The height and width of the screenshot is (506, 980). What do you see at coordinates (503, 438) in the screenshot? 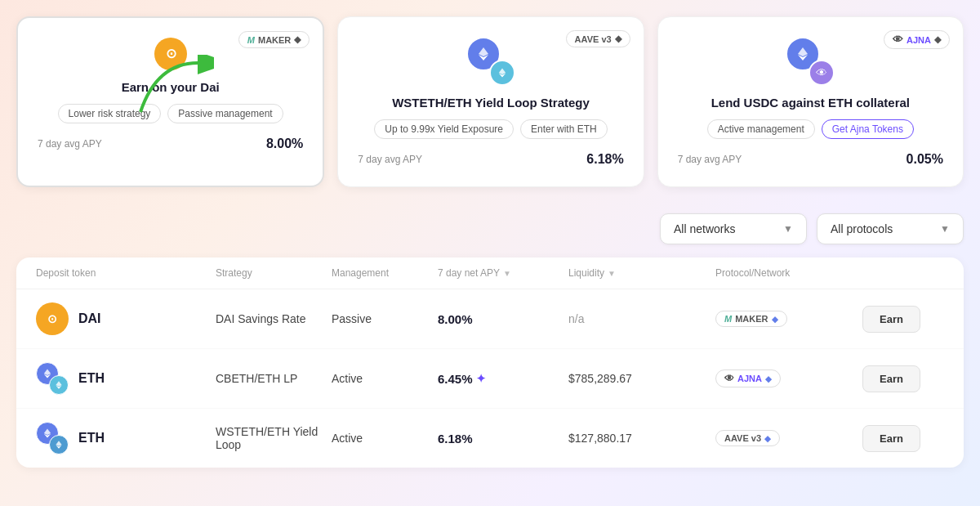
I see `eth-wsteth-apy: 6.18%` at bounding box center [503, 438].